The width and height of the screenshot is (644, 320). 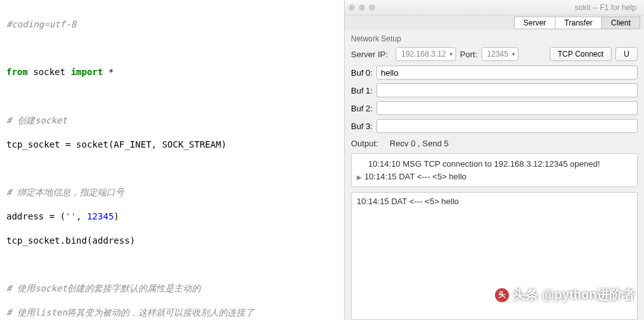 I want to click on titlebar: sokit -- F1 for help, so click(x=494, y=8).